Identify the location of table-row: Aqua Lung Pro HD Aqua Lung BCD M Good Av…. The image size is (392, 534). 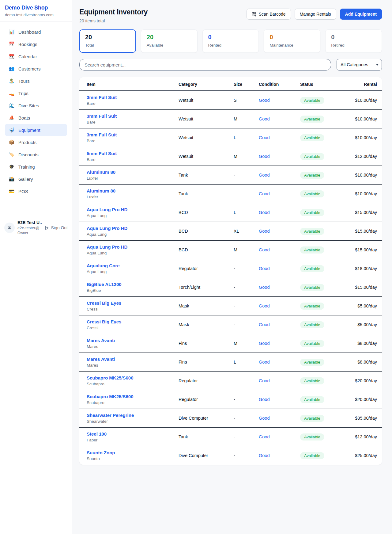
(231, 250).